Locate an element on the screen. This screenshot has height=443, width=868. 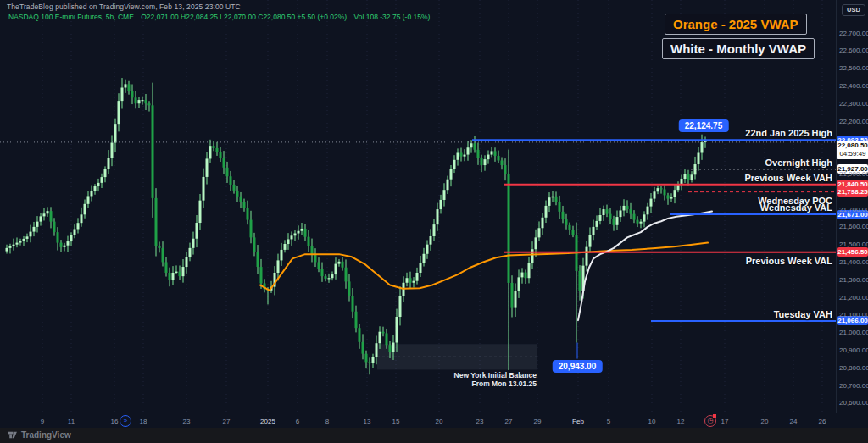
swing-low-label: 20,943.00 is located at coordinates (578, 366).